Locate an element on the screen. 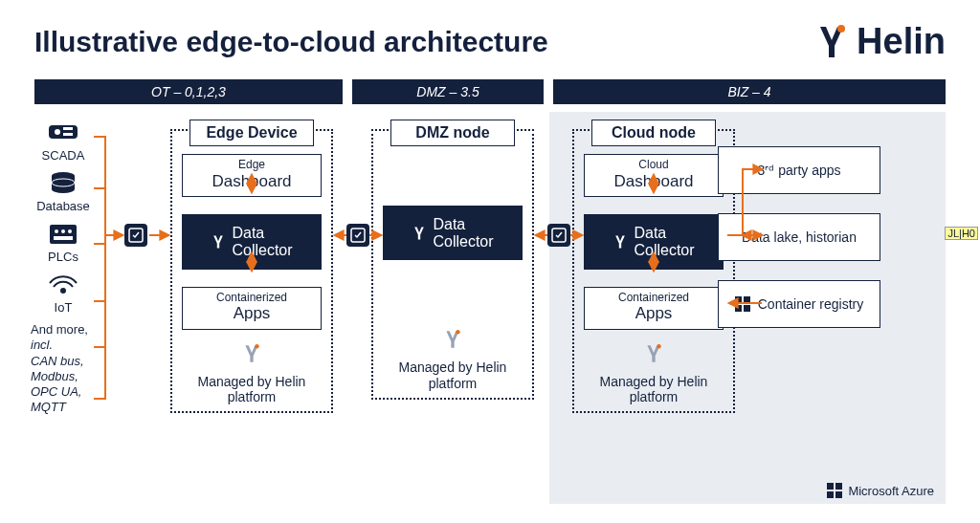 The width and height of the screenshot is (980, 523). page-title: Illustrative edge-to-cloud architecture is located at coordinates (291, 42).